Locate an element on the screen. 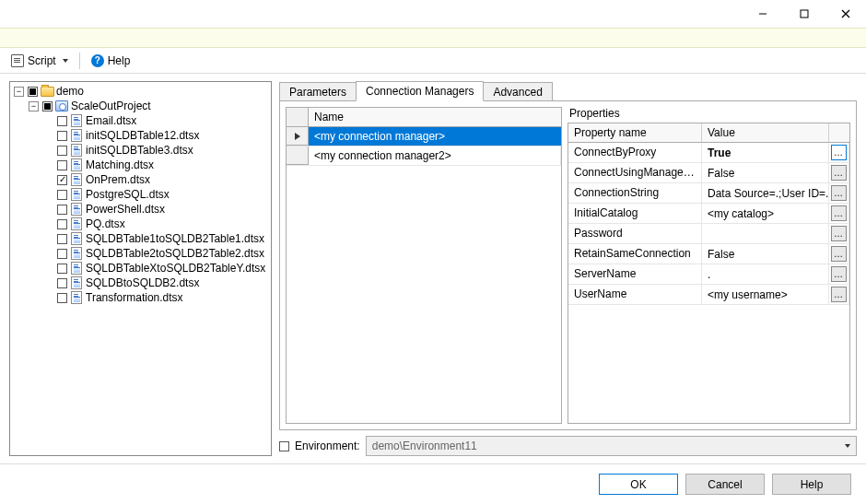 This screenshot has height=504, width=866. tree-package-row: initSQLDBTable12.dtsx is located at coordinates (157, 135).